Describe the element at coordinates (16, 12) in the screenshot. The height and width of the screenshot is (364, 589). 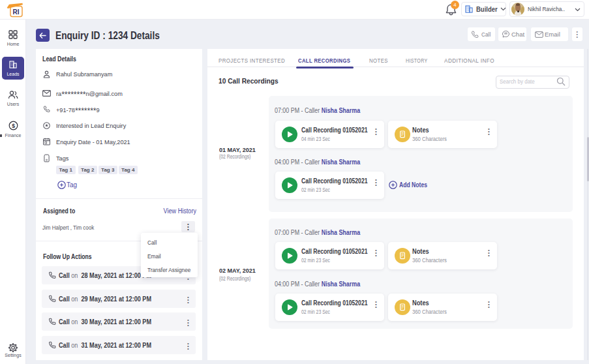
I see `svg-text: RI` at that location.